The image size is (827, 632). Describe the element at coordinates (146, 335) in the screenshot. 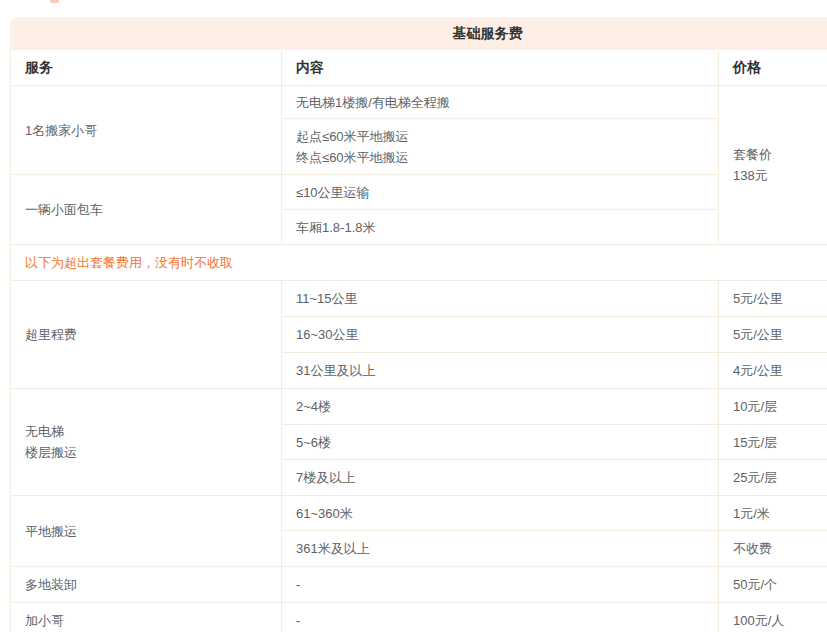

I see `service-cell-over-mileage: 超里程费` at that location.